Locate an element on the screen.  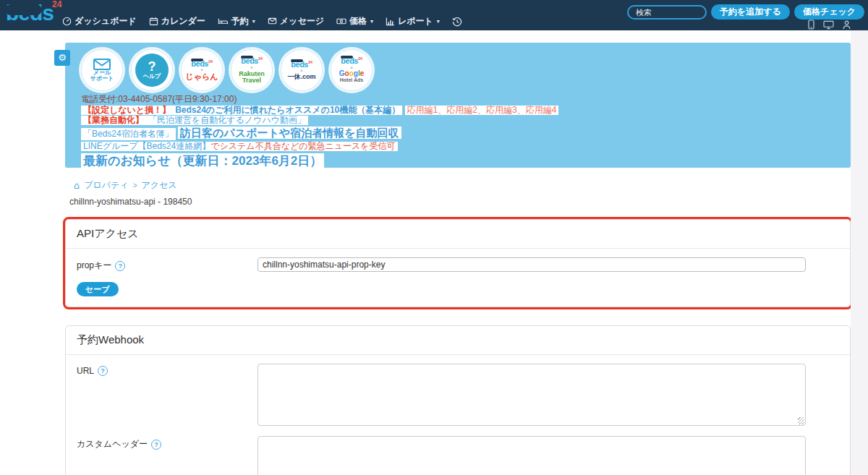
webhook-url-row: URL ? is located at coordinates (458, 390).